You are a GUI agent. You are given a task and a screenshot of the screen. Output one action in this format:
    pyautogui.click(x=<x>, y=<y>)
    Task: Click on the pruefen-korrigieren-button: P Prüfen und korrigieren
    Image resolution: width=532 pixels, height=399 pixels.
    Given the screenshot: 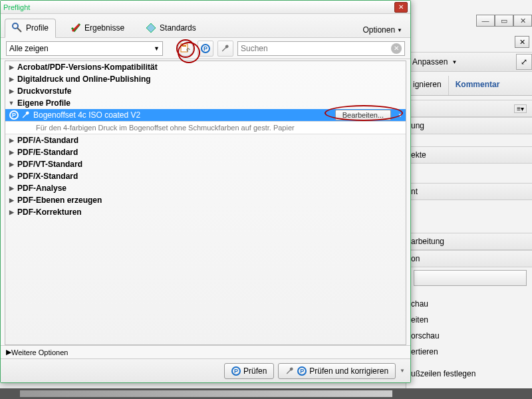 What is the action you would take?
    pyautogui.click(x=336, y=371)
    